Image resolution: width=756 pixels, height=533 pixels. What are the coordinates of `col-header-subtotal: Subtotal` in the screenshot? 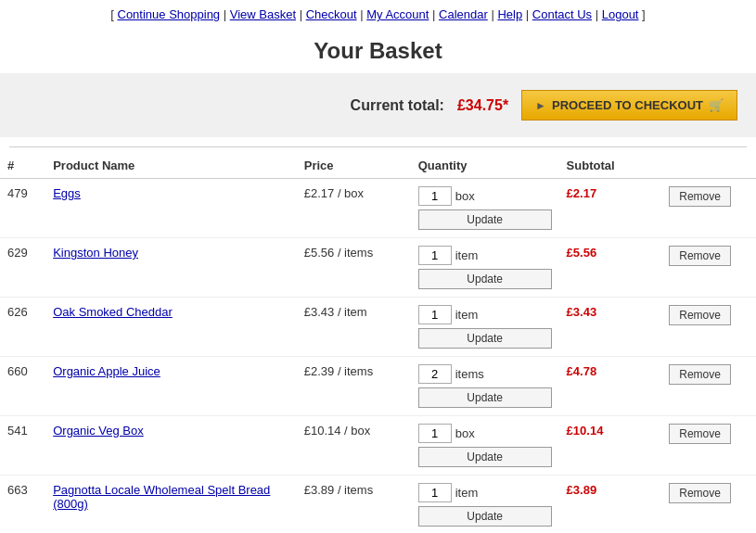 It's located at (610, 166).